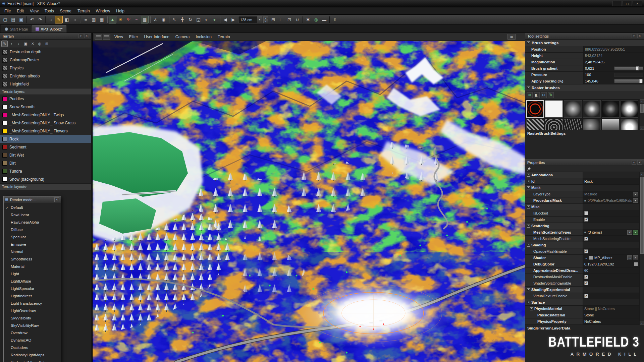 The width and height of the screenshot is (644, 362). What do you see at coordinates (260, 19) in the screenshot?
I see `chevron-down-icon: ▾` at bounding box center [260, 19].